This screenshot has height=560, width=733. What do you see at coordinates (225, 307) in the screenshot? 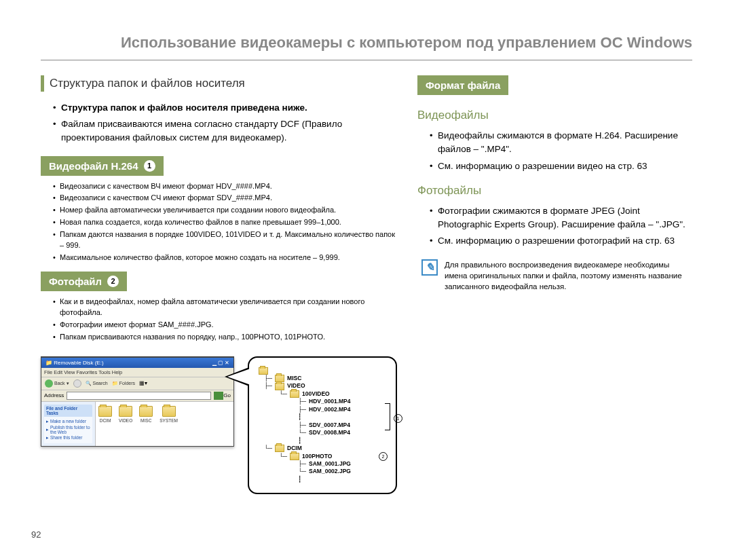
I see `list-item: Как и в видеофайлах, номер файла автомат…` at bounding box center [225, 307].